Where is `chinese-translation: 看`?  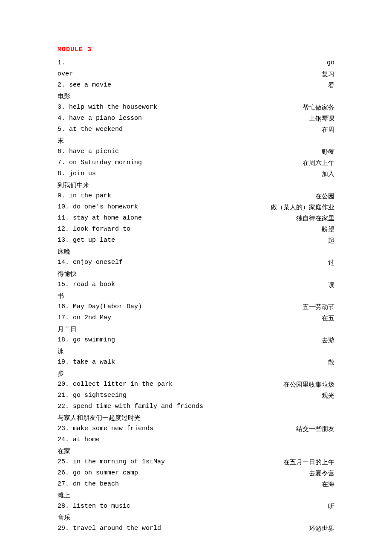 chinese-translation: 看 is located at coordinates (331, 85).